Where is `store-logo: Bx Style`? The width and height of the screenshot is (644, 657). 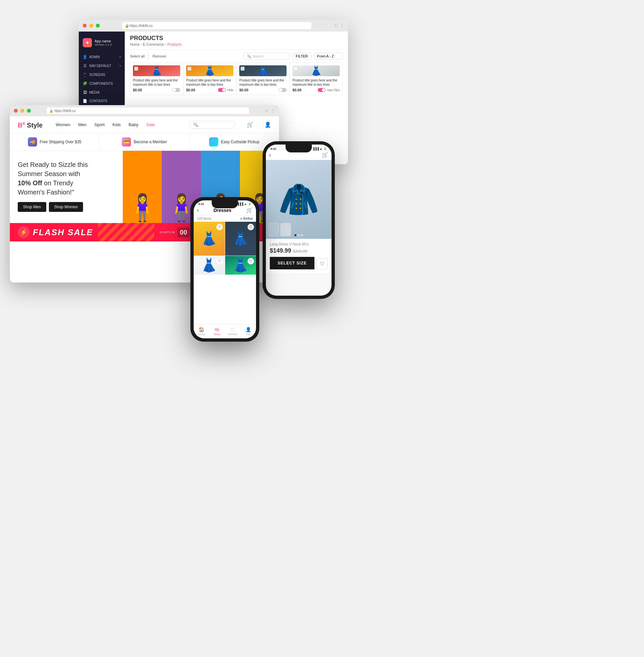 store-logo: Bx Style is located at coordinates (30, 125).